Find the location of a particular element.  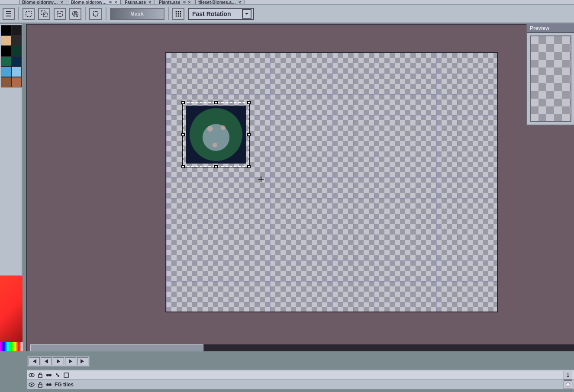

selection-subtract-icon is located at coordinates (60, 14).